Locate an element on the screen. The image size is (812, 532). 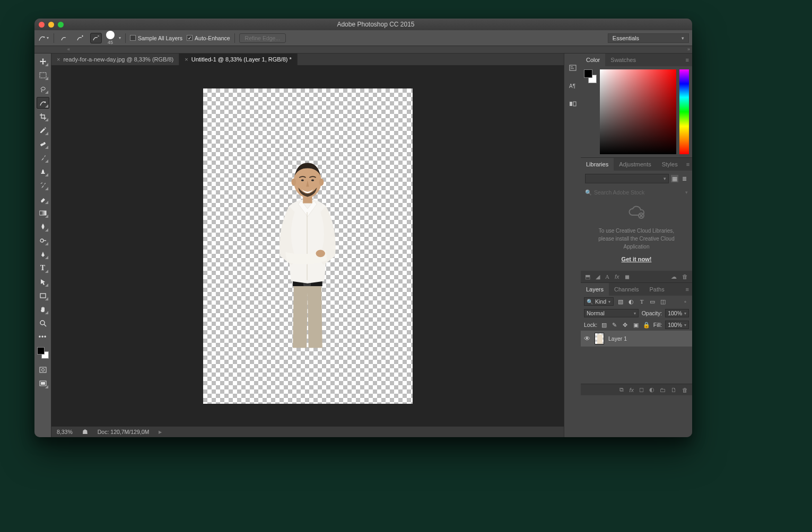
layer-visibility-icon: 👁 is located at coordinates (587, 339).